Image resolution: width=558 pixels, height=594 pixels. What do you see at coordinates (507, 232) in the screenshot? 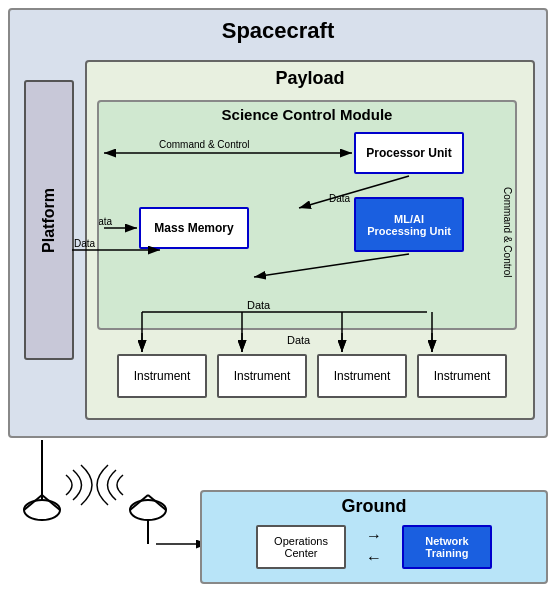
I see `cmd-control-right-label: Command & Control` at bounding box center [507, 232].